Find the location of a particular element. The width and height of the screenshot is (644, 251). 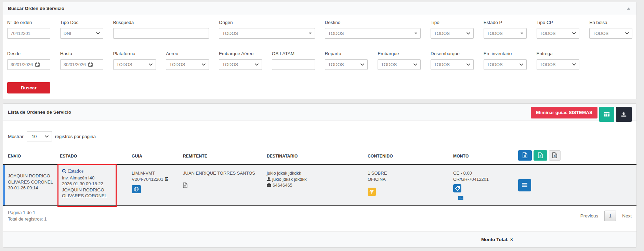

field-tipo: Tipo TODOS is located at coordinates (452, 29).